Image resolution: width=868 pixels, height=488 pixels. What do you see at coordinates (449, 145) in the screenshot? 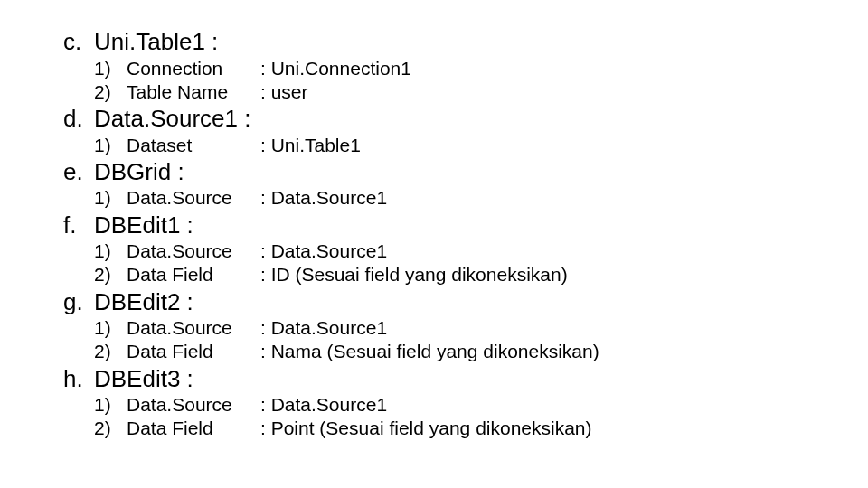
I see `property-row: 1)Dataset: Uni.Table1` at bounding box center [449, 145].